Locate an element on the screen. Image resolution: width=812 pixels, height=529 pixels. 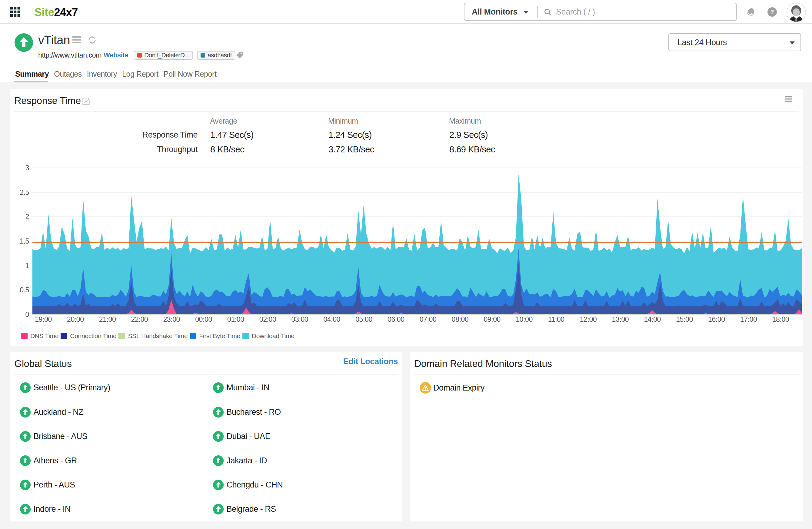
svg-text: 0 is located at coordinates (27, 314).